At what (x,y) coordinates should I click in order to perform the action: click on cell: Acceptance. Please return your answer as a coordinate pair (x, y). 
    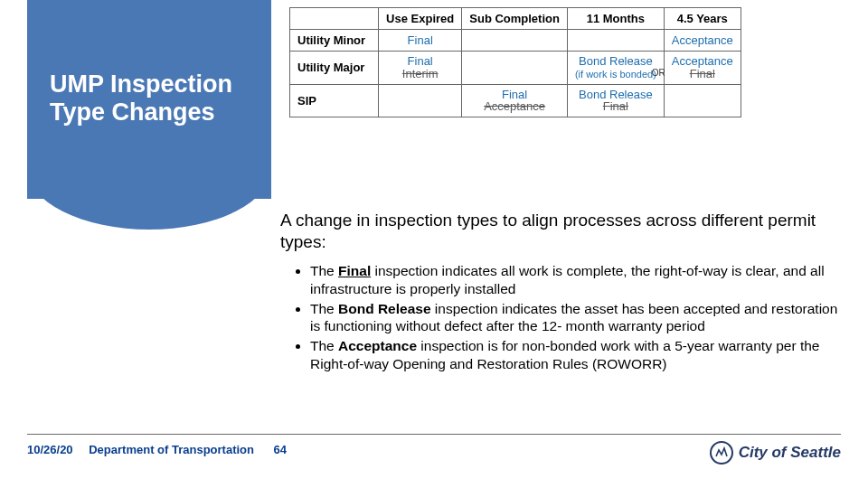
    Looking at the image, I should click on (702, 41).